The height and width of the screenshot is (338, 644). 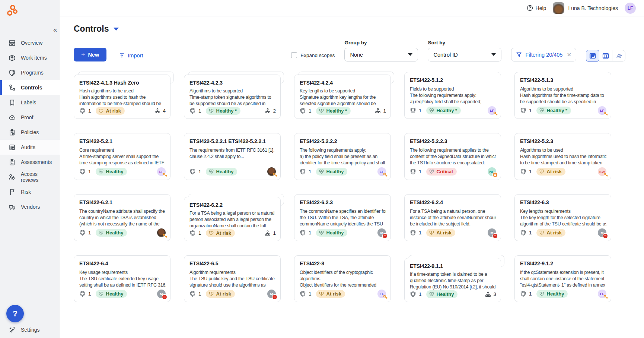 I want to click on control-card-description-line: shall contain one instance of the statem…, so click(x=563, y=279).